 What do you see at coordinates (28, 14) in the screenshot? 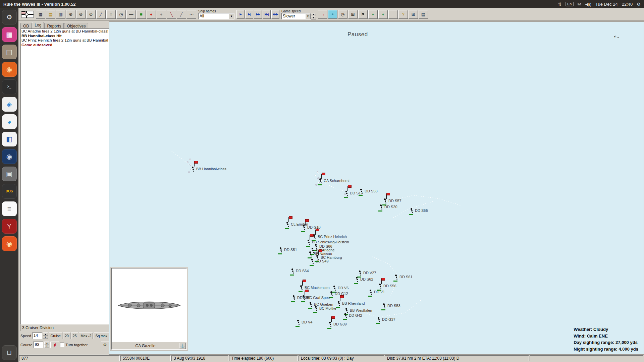
I see `nation-flag-button` at bounding box center [28, 14].